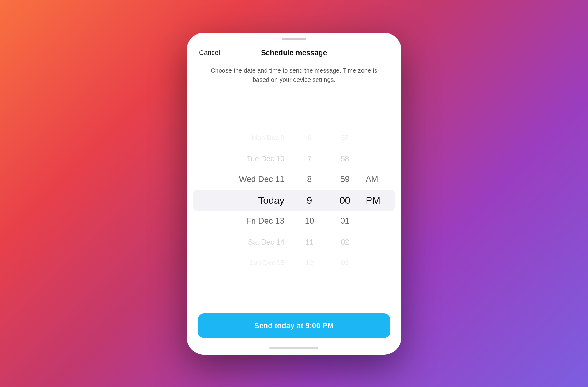 This screenshot has height=387, width=588. What do you see at coordinates (345, 242) in the screenshot?
I see `list-item: 02` at bounding box center [345, 242].